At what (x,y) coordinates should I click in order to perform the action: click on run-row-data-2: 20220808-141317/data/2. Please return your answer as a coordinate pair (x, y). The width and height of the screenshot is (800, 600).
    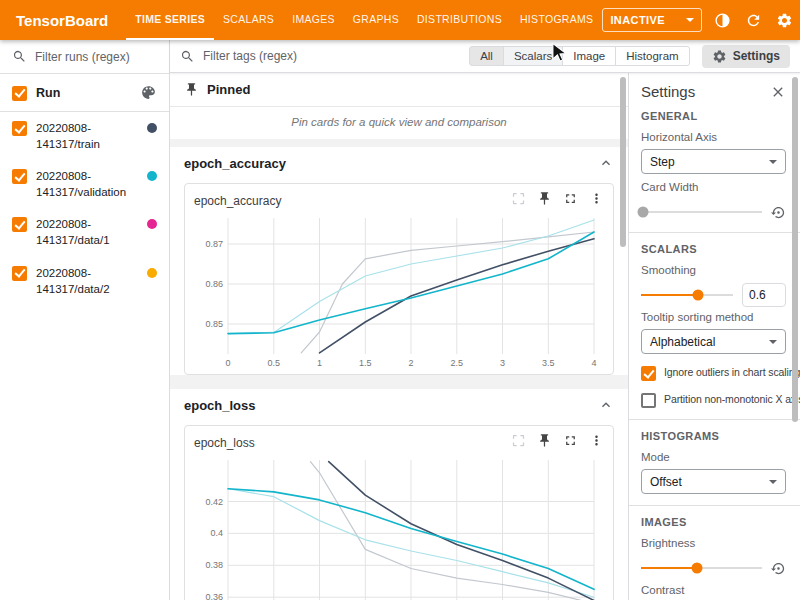
    Looking at the image, I should click on (84, 281).